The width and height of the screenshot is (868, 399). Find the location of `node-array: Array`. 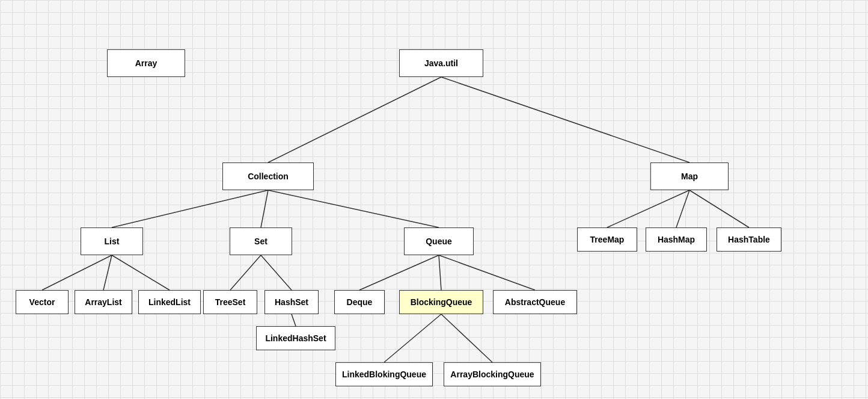

node-array: Array is located at coordinates (146, 63).